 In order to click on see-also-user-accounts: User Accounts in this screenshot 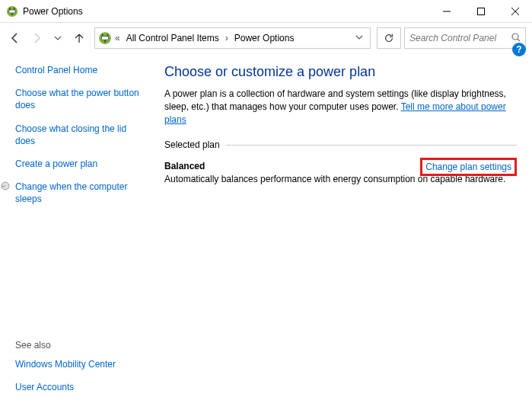, I will do `click(81, 387)`.